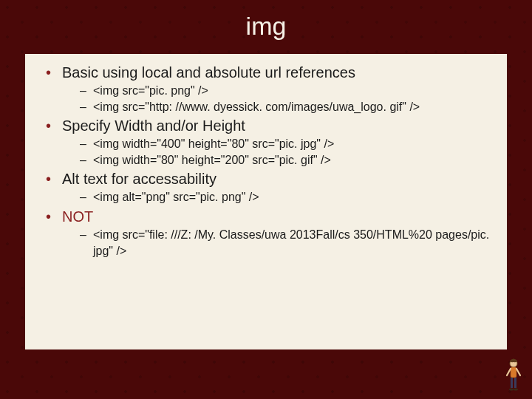  What do you see at coordinates (266, 27) in the screenshot?
I see `slide-title: img` at bounding box center [266, 27].